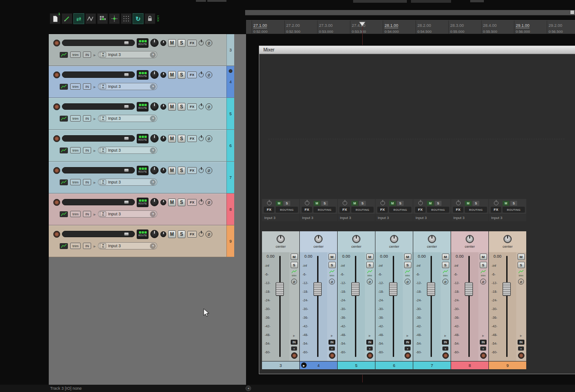 The height and width of the screenshot is (392, 575). What do you see at coordinates (318, 365) in the screenshot?
I see `channel-number-bar: ▶ 4` at bounding box center [318, 365].